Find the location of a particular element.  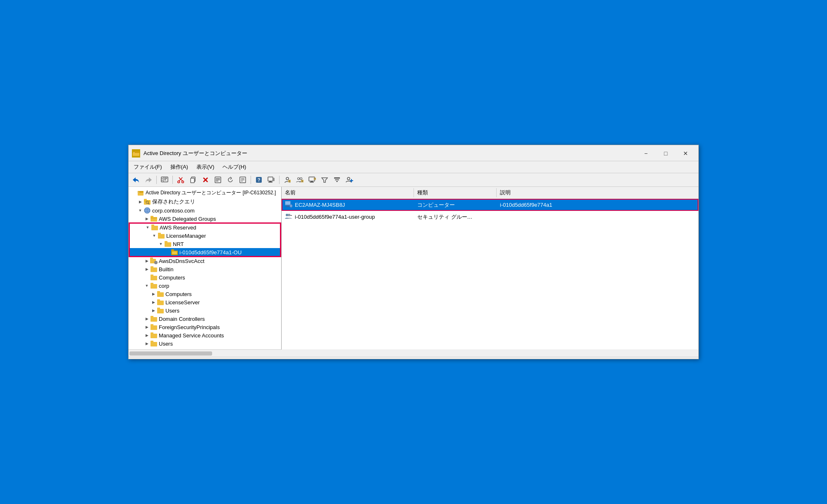

tree-panel: Active Directory ユーザーとコンピューター [IP-C61302… is located at coordinates (205, 268).